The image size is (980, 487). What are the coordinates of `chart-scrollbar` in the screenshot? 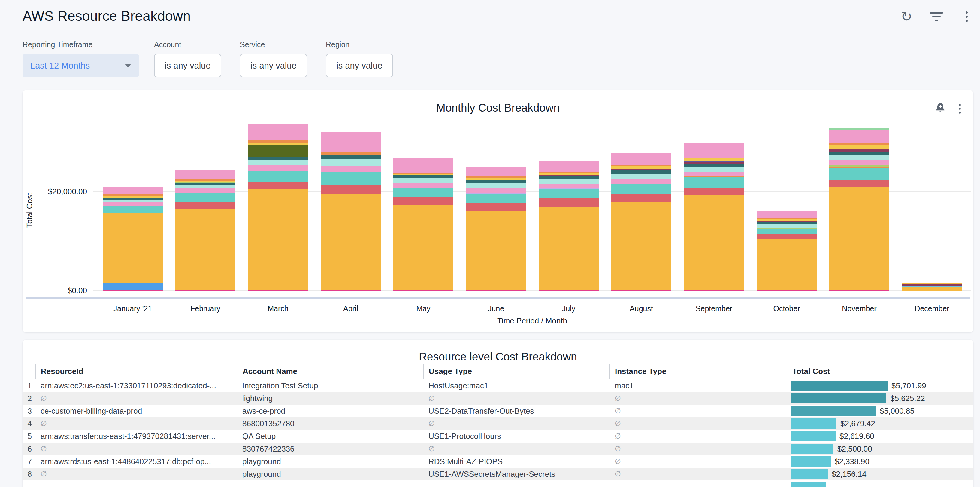 It's located at (498, 298).